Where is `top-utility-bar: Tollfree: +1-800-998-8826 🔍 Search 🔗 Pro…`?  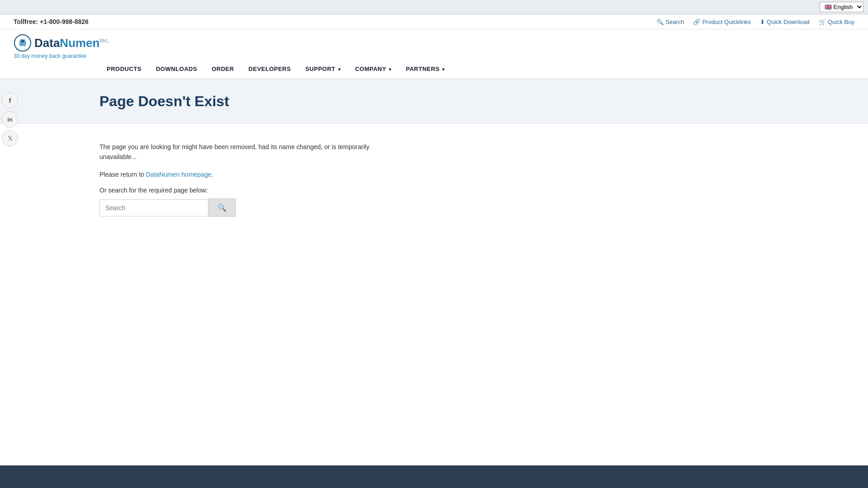
top-utility-bar: Tollfree: +1-800-998-8826 🔍 Search 🔗 Pro… is located at coordinates (434, 22).